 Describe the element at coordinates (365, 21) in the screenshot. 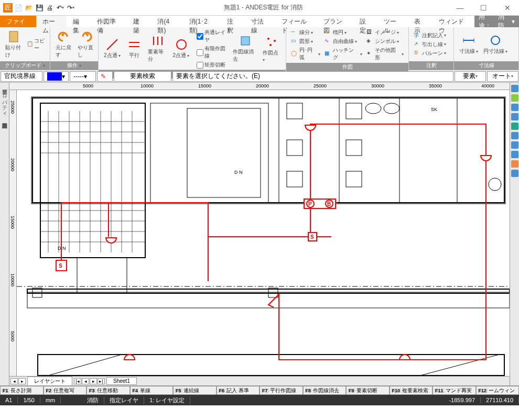

I see `tab-settings: 設定` at that location.